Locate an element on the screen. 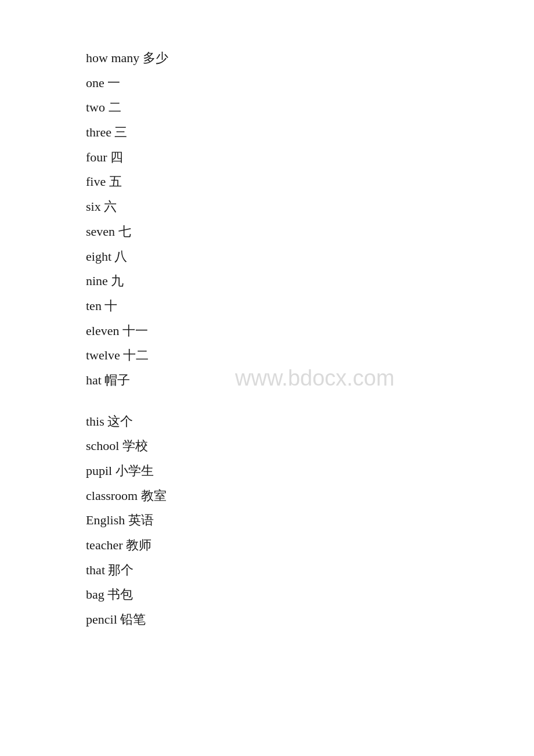 This screenshot has height=756, width=534. list-item: teacher 教师 is located at coordinates (310, 546).